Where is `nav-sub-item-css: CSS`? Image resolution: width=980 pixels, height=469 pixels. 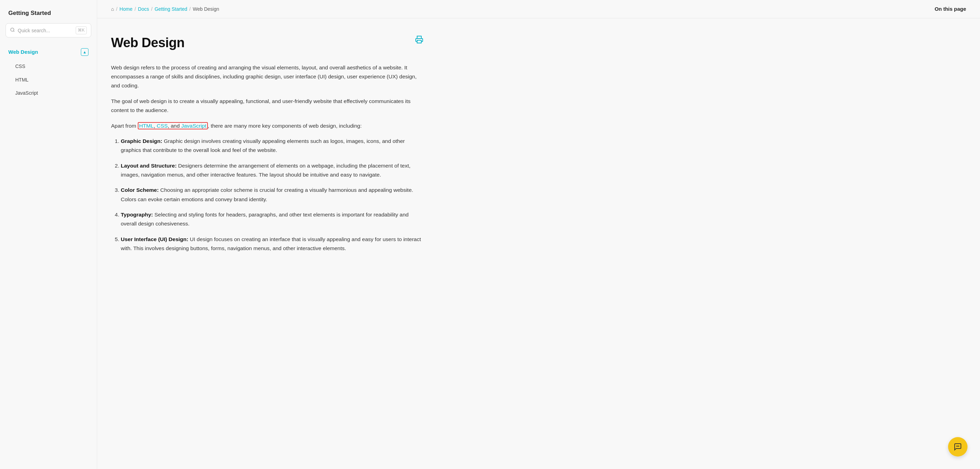 nav-sub-item-css: CSS is located at coordinates (48, 66).